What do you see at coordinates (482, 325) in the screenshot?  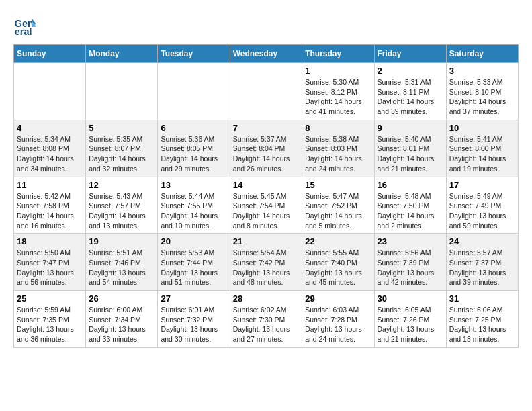 I see `day-info: Sunrise: 6:06 AM Sunset: 7:25 PM Dayligh…` at bounding box center [482, 325].